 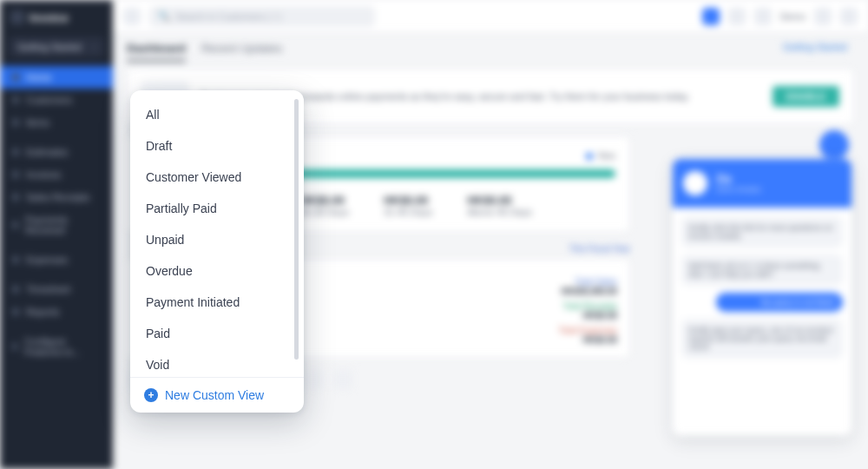 What do you see at coordinates (217, 234) in the screenshot?
I see `dropdown-scroll-area: All Draft Customer Viewed Partially Paid…` at bounding box center [217, 234].